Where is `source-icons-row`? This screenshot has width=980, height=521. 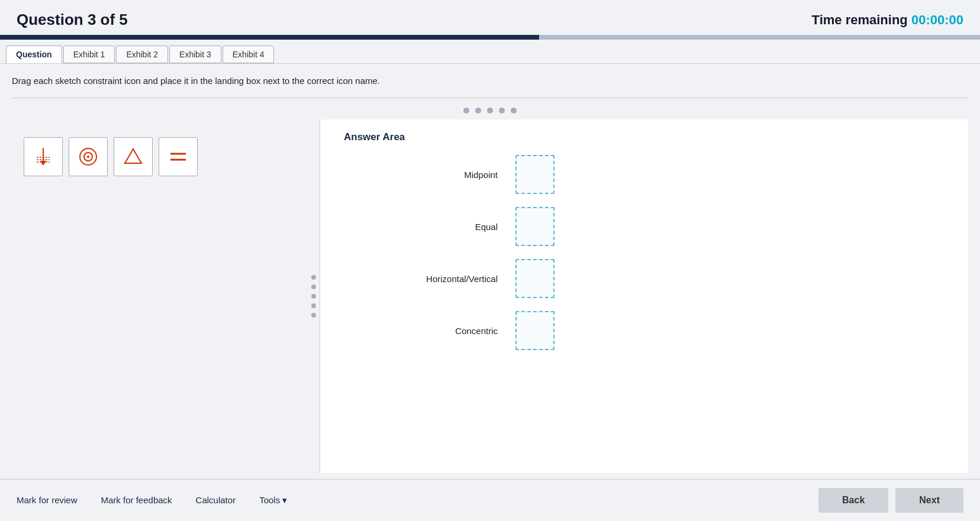 source-icons-row is located at coordinates (111, 157).